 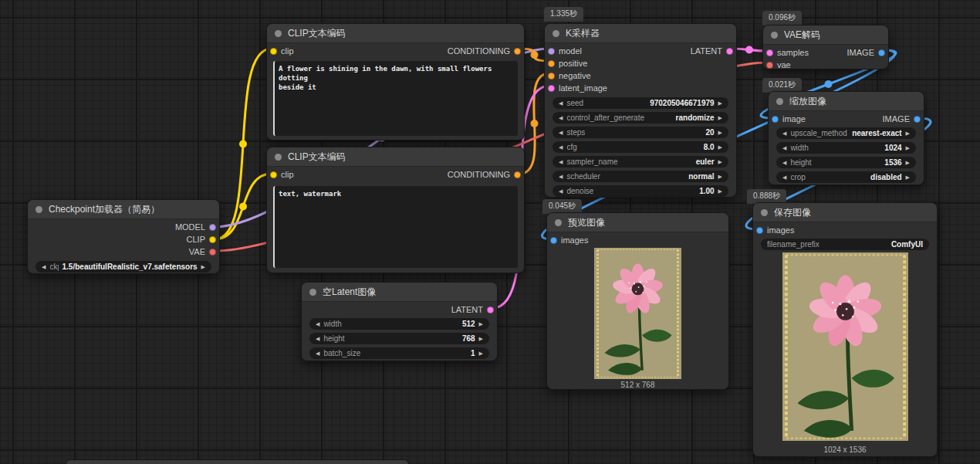 I want to click on cfg-widget: ◀ cfg 8.0 ▶, so click(x=640, y=147).